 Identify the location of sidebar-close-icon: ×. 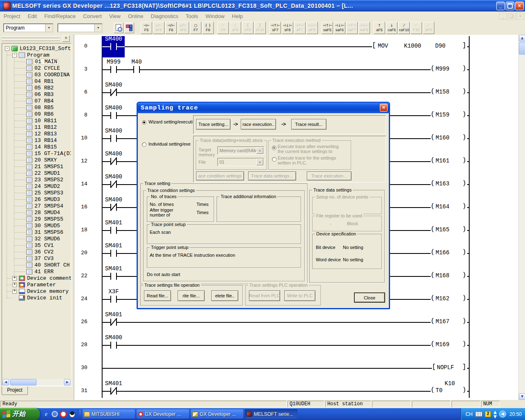
(66, 39).